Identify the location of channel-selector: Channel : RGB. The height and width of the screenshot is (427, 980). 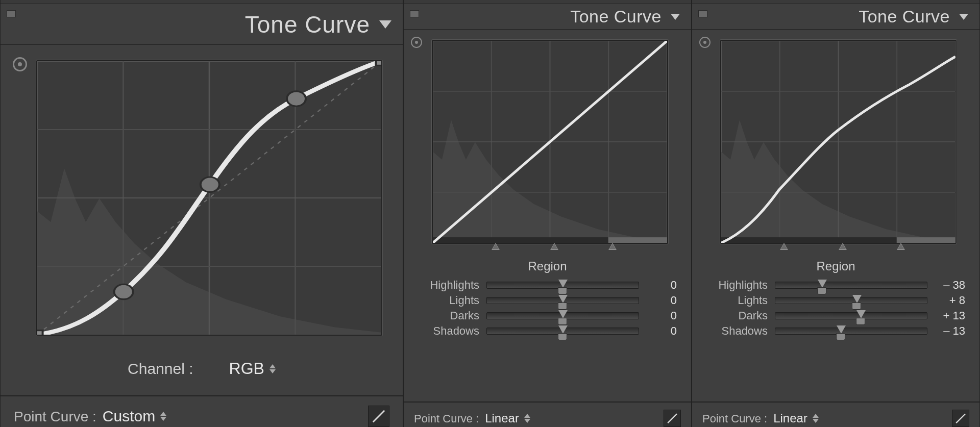
(202, 367).